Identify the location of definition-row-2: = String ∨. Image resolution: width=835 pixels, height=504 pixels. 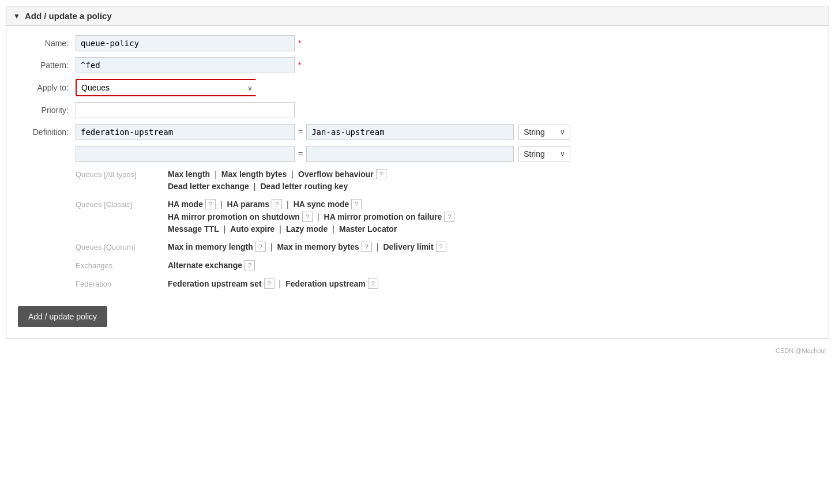
(418, 154).